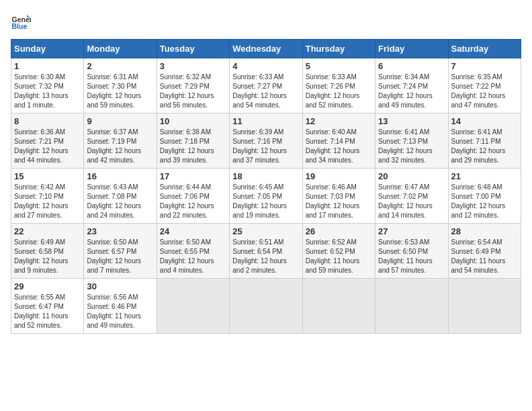 This screenshot has width=532, height=411. What do you see at coordinates (333, 91) in the screenshot?
I see `day-info: Sunrise: 6:33 AMSunset: 7:26 PMDaylight:…` at bounding box center [333, 91].